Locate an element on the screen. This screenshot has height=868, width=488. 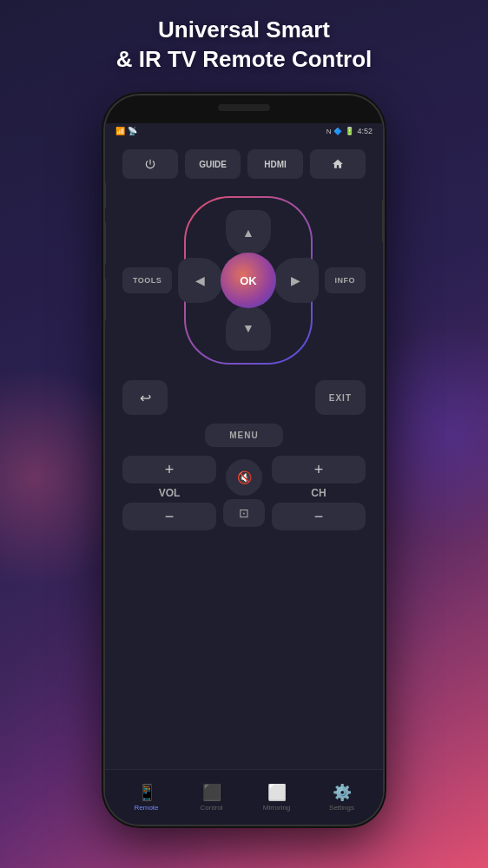
wifi-icon: 📡 is located at coordinates (132, 131).